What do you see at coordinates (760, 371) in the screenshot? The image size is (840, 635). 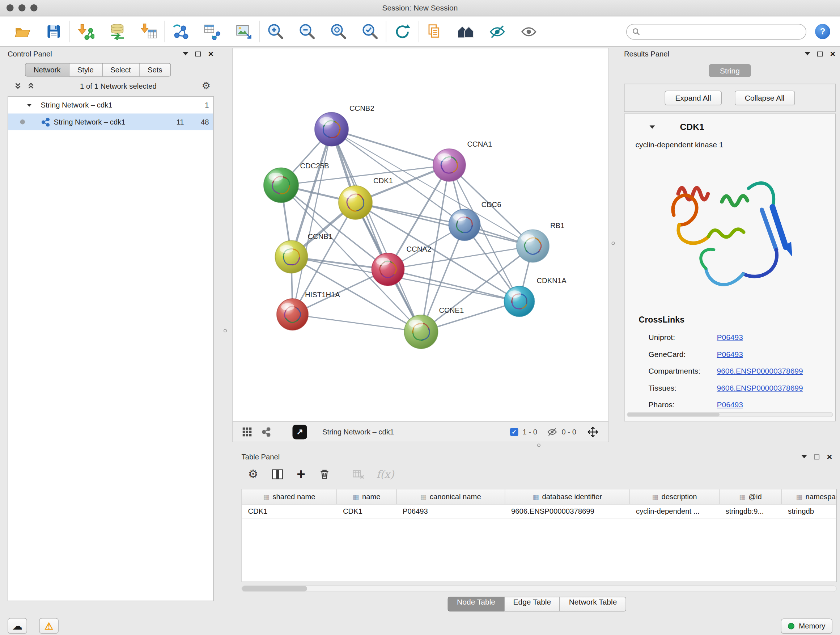 I see `crosslink-compartments-link: 9606.ENSP00000378699` at bounding box center [760, 371].